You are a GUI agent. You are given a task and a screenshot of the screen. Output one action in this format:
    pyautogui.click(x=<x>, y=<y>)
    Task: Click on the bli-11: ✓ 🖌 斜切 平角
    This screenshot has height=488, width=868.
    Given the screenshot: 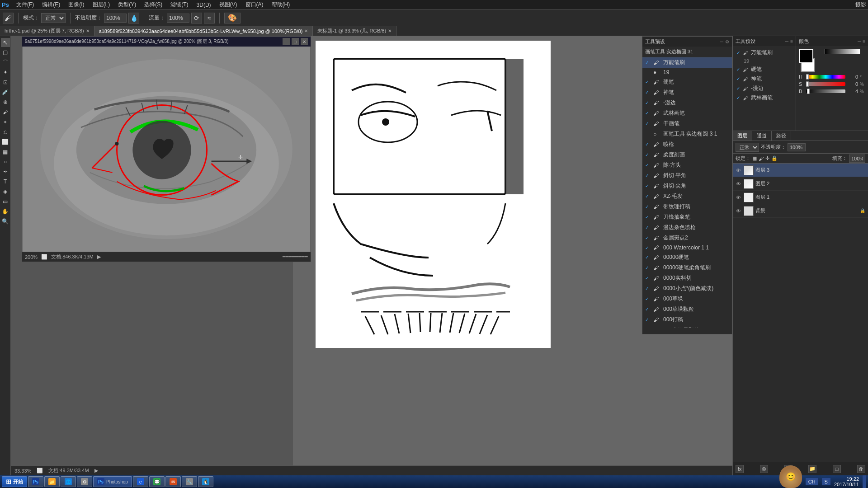 What is the action you would take?
    pyautogui.click(x=687, y=175)
    